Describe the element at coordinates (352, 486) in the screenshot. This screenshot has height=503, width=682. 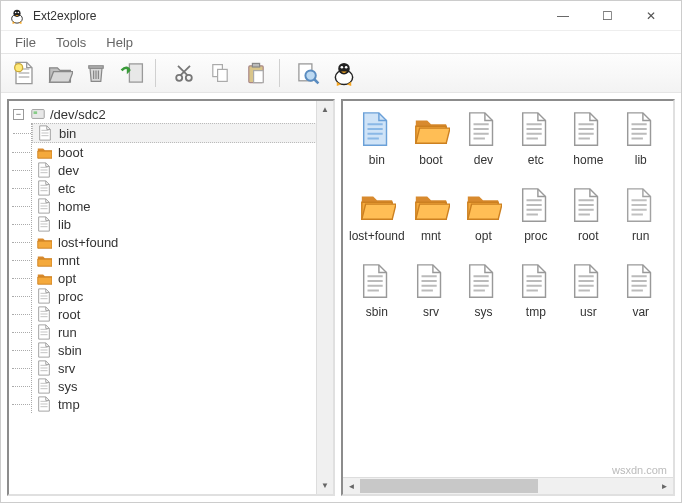
I see `scroll-left-arrow-icon: ◄` at that location.